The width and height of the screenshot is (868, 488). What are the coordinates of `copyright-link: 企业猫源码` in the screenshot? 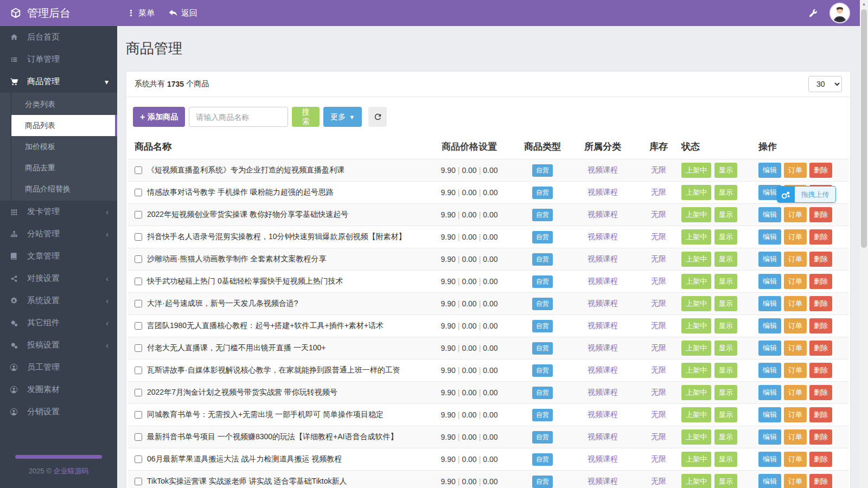 It's located at (71, 471).